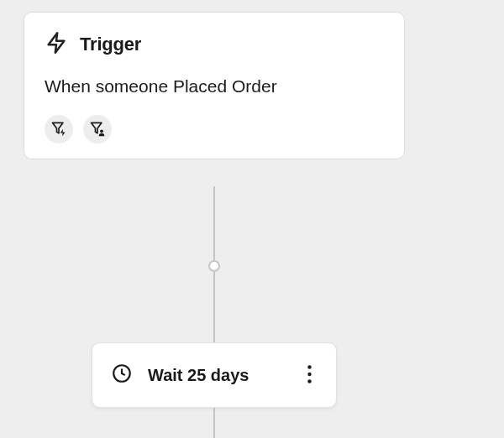  What do you see at coordinates (309, 376) in the screenshot?
I see `more-vertical-icon` at bounding box center [309, 376].